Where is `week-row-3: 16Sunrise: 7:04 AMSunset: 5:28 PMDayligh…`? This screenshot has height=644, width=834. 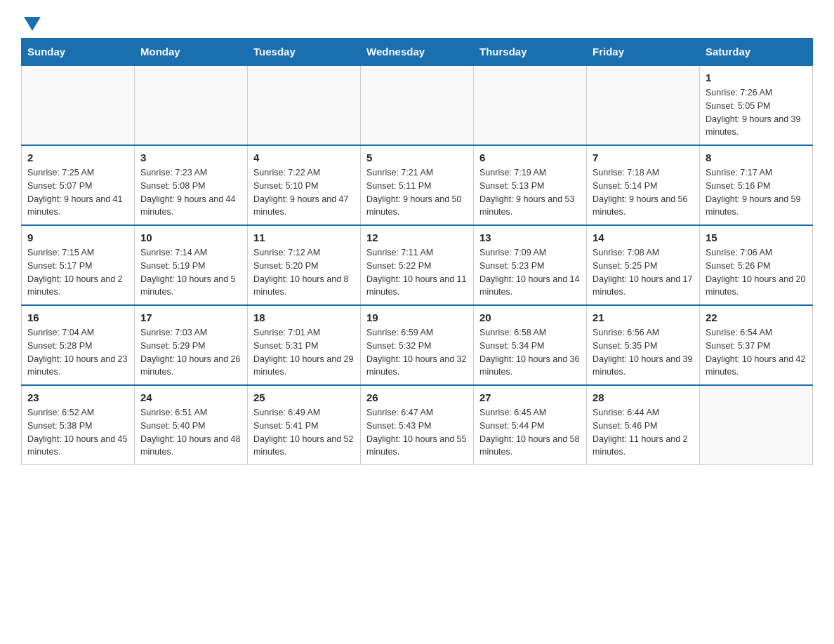 week-row-3: 16Sunrise: 7:04 AMSunset: 5:28 PMDayligh… is located at coordinates (417, 345).